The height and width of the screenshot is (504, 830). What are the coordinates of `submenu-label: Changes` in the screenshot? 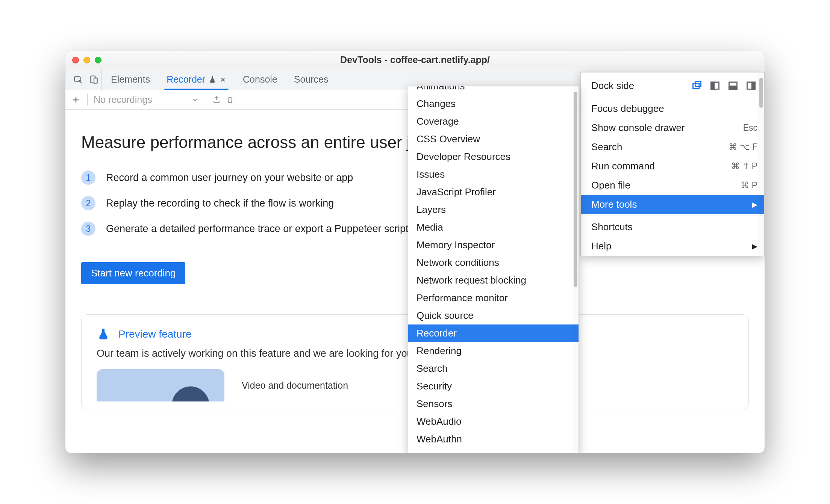 It's located at (436, 104).